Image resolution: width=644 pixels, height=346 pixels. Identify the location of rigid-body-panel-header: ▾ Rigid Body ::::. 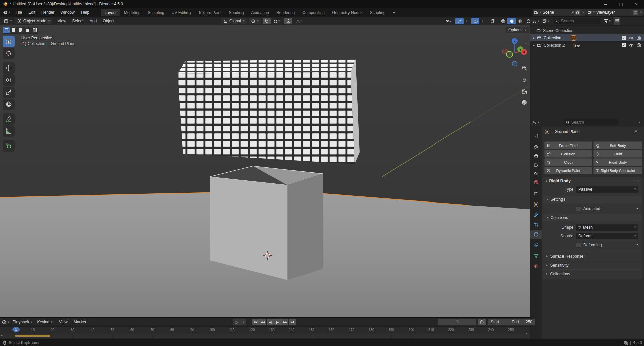
(592, 181).